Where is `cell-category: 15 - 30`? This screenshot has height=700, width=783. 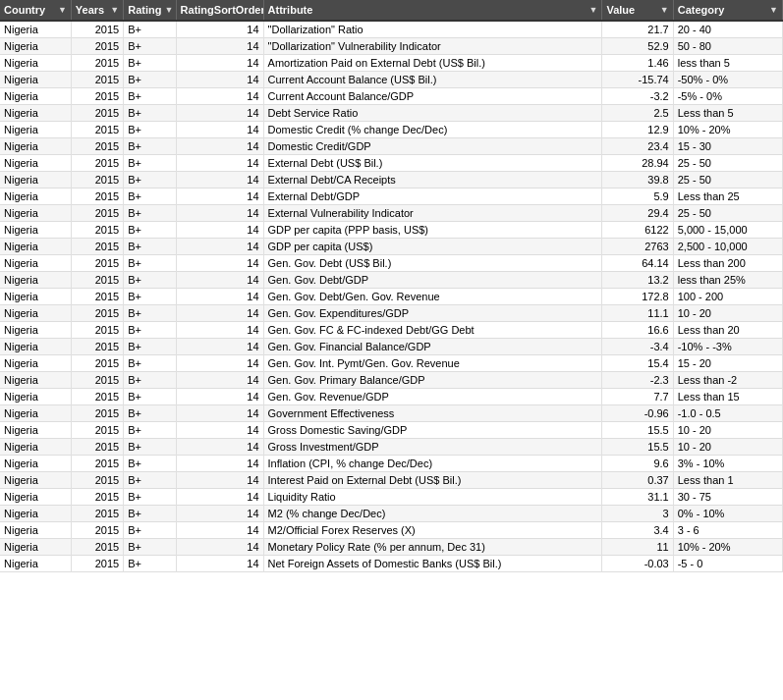
cell-category: 15 - 30 is located at coordinates (727, 147).